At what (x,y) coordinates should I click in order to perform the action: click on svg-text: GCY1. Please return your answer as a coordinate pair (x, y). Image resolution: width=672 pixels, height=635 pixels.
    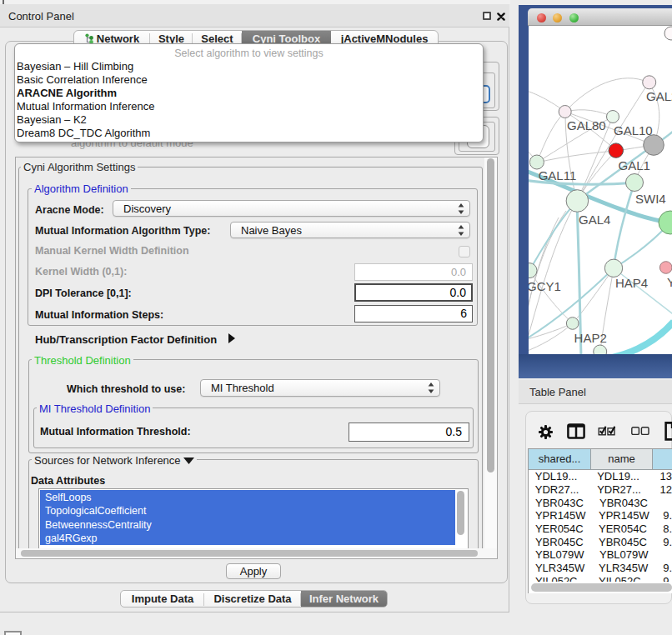
    Looking at the image, I should click on (545, 287).